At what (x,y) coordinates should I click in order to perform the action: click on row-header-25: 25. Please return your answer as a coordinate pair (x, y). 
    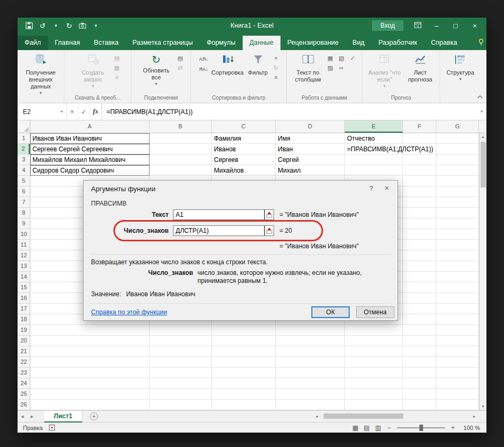
    Looking at the image, I should click on (23, 394).